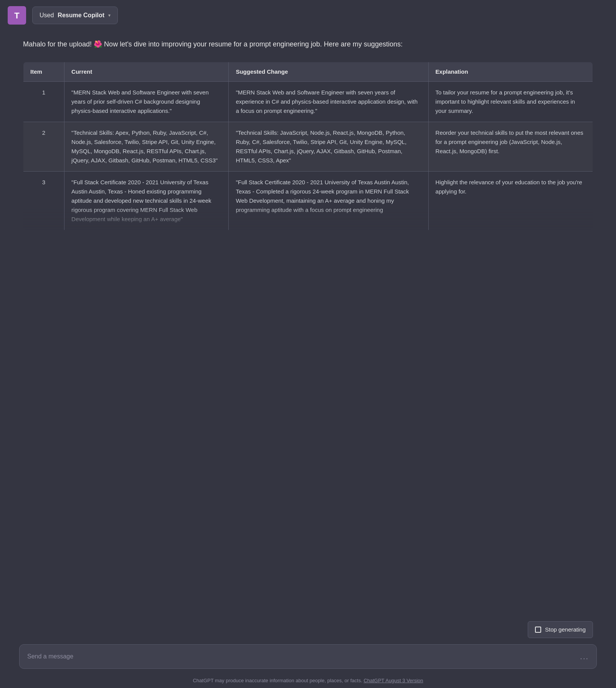 Image resolution: width=616 pixels, height=688 pixels. What do you see at coordinates (44, 201) in the screenshot?
I see `row-3-item: 3` at bounding box center [44, 201].